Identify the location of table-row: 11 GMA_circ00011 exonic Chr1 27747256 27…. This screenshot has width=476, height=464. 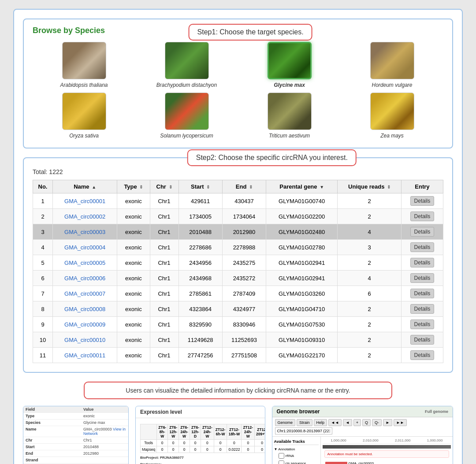
(238, 355).